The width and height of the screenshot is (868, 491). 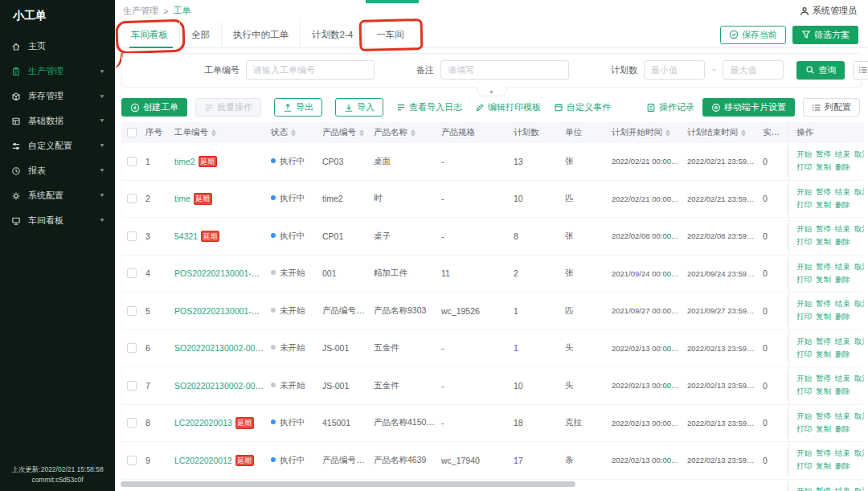 I want to click on order-number-link: SO202202130002-0002, so click(x=219, y=348).